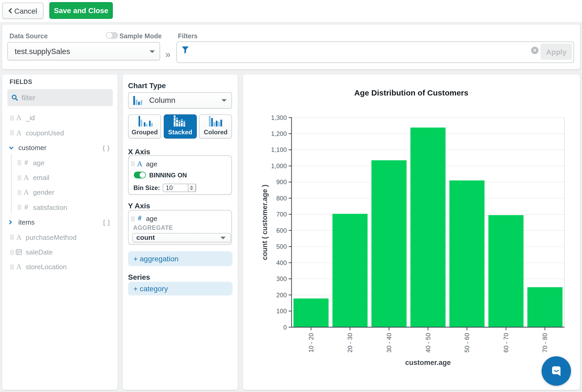  Describe the element at coordinates (60, 237) in the screenshot. I see `field-item-purchaseMethod: ApurchaseMethod` at that location.